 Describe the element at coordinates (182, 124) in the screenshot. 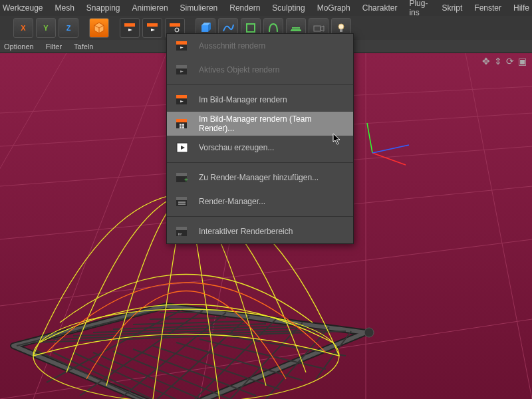

I see `clapper-team-icon` at that location.